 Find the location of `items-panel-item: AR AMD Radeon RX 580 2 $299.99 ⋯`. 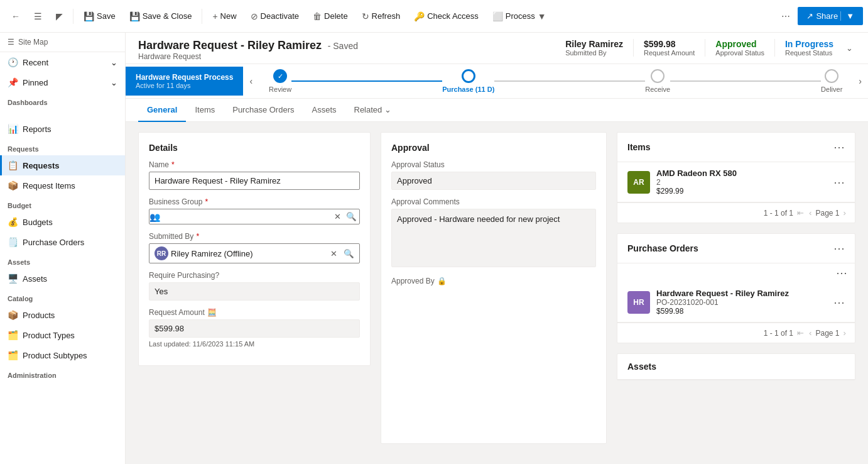

items-panel-item: AR AMD Radeon RX 580 2 $299.99 ⋯ is located at coordinates (736, 182).